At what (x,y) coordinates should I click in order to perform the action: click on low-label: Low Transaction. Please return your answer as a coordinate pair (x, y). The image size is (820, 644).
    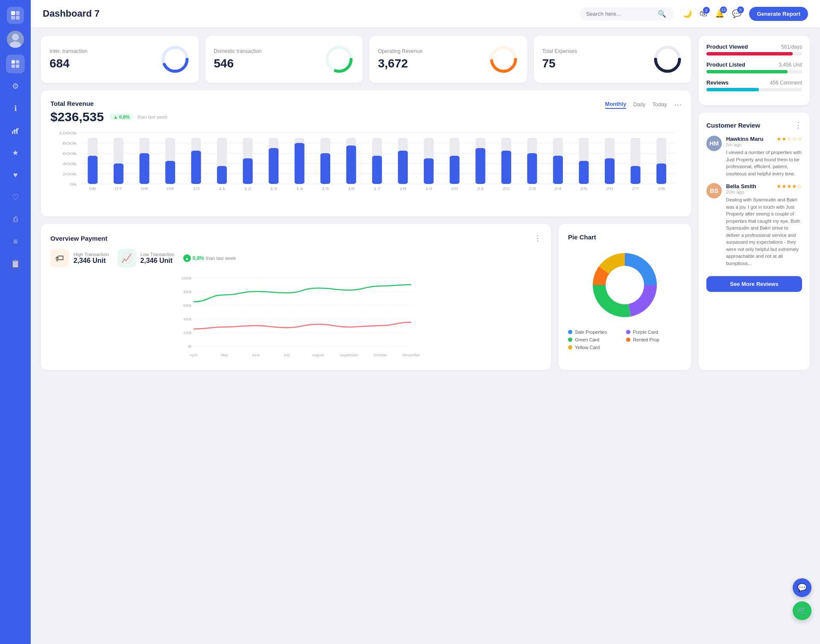
    Looking at the image, I should click on (158, 254).